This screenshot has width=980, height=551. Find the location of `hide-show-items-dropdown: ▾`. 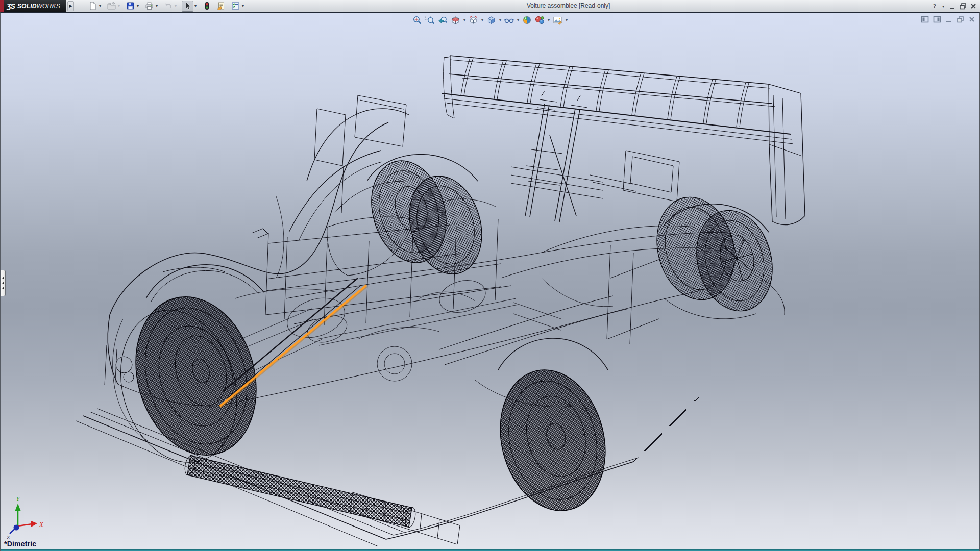

hide-show-items-dropdown: ▾ is located at coordinates (518, 20).